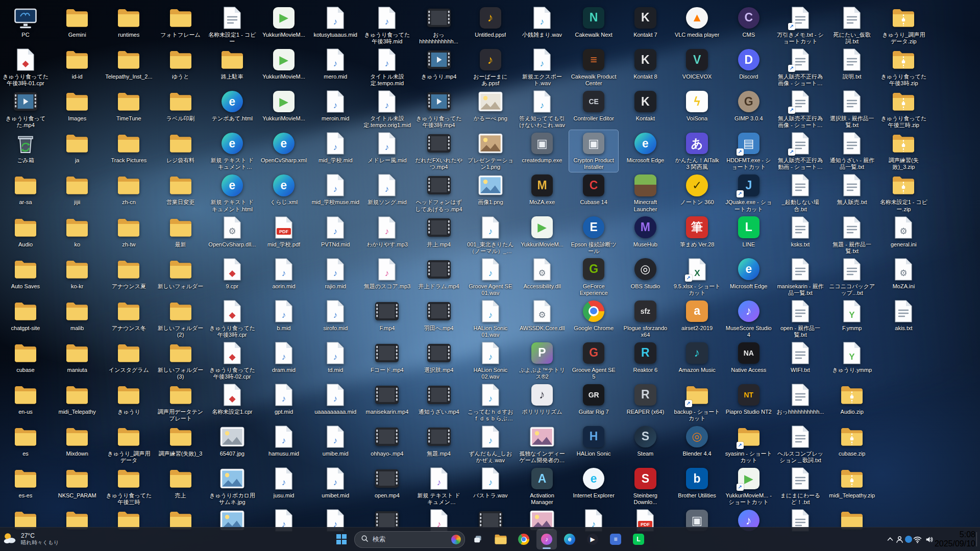  What do you see at coordinates (181, 22) in the screenshot?
I see `desktop-item: フォトフレーム` at bounding box center [181, 22].